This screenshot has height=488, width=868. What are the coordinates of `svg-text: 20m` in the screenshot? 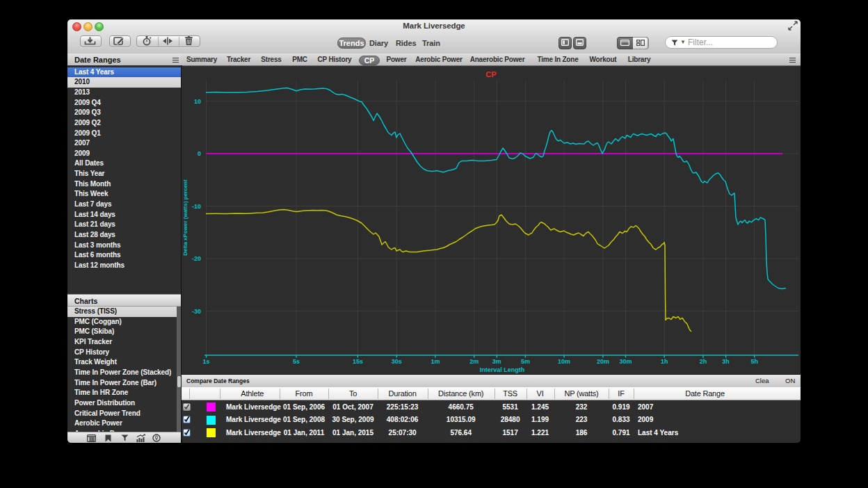 It's located at (603, 361).